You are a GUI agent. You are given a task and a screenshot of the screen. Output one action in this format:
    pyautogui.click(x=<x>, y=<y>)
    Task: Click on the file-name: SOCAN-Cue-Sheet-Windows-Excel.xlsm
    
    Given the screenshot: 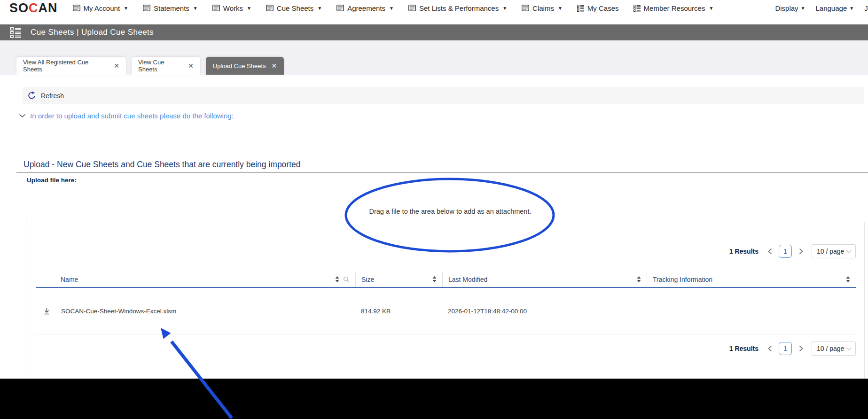 What is the action you would take?
    pyautogui.click(x=118, y=311)
    